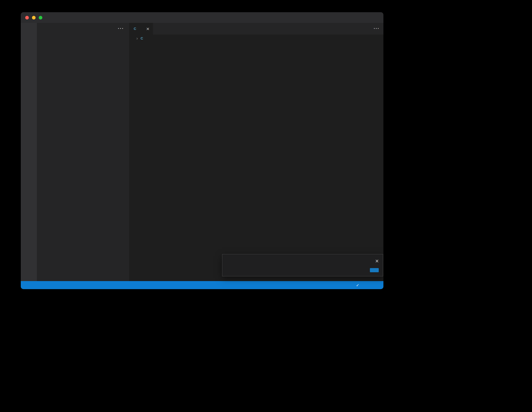 This screenshot has height=412, width=532. What do you see at coordinates (202, 285) in the screenshot?
I see `status-bar: ✓` at bounding box center [202, 285].